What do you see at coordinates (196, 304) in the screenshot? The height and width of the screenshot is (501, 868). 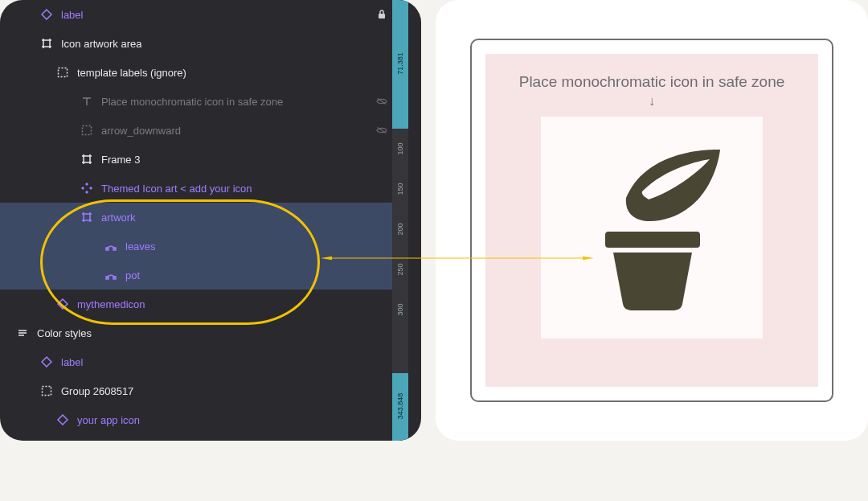 I see `layer-row-mythemedicon: mythemedicon` at bounding box center [196, 304].